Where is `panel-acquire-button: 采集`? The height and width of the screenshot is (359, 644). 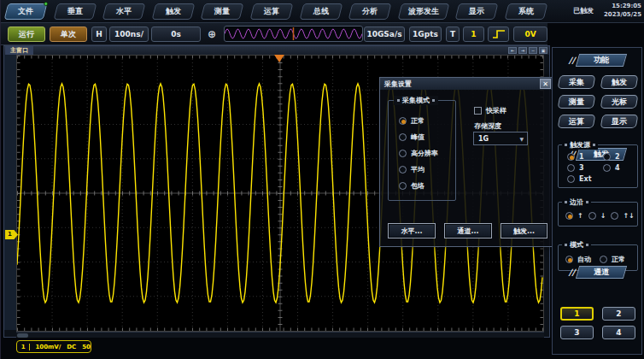 panel-acquire-button: 采集 is located at coordinates (577, 82).